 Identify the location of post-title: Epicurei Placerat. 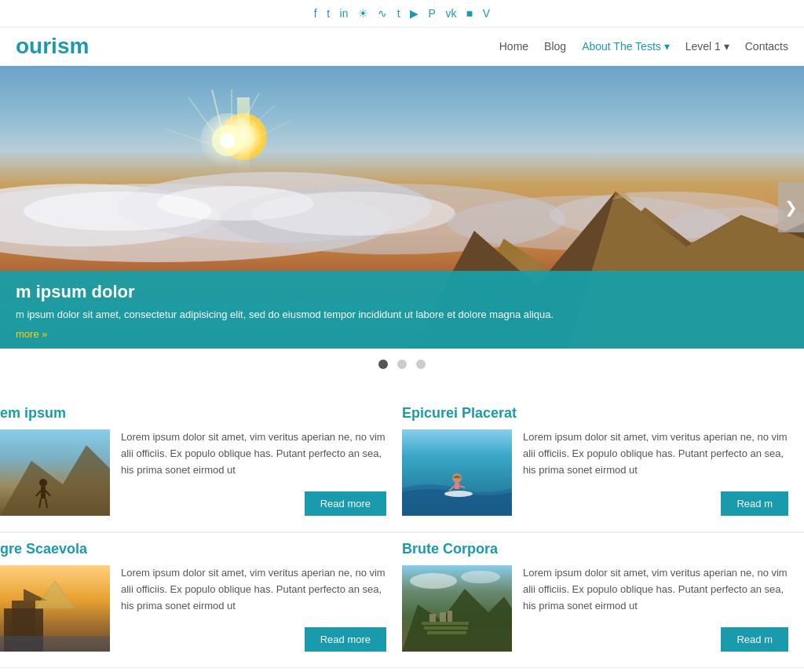
(595, 413).